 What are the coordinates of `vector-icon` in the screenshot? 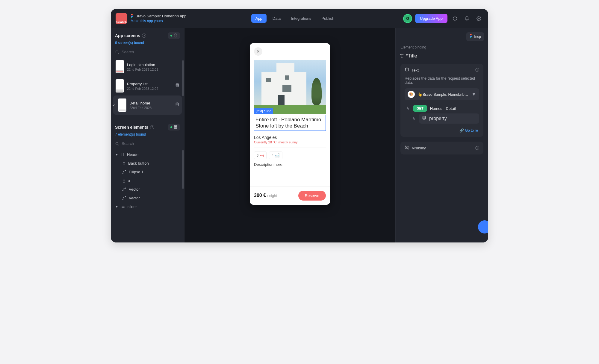 It's located at (124, 189).